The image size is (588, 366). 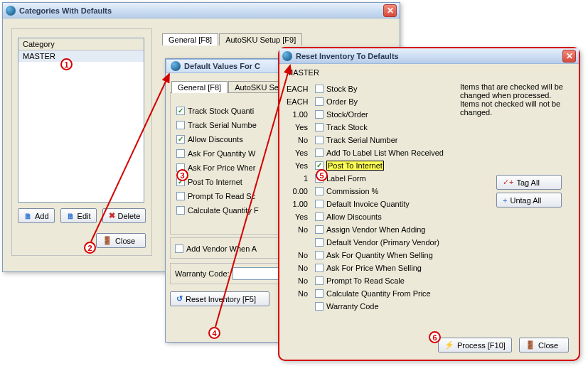 I want to click on row-label: Assign Vendor When Adding, so click(x=375, y=230).